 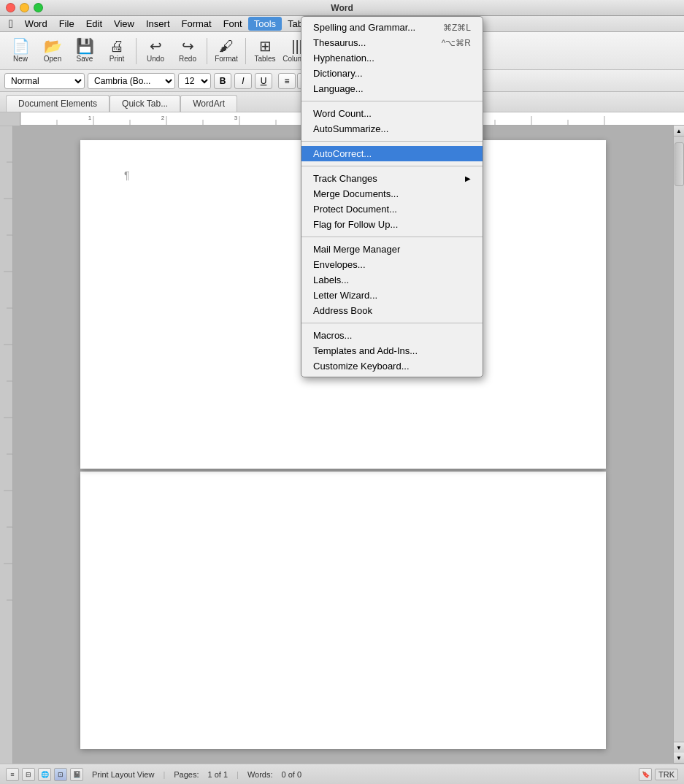 I want to click on underline-button: U, so click(x=264, y=81).